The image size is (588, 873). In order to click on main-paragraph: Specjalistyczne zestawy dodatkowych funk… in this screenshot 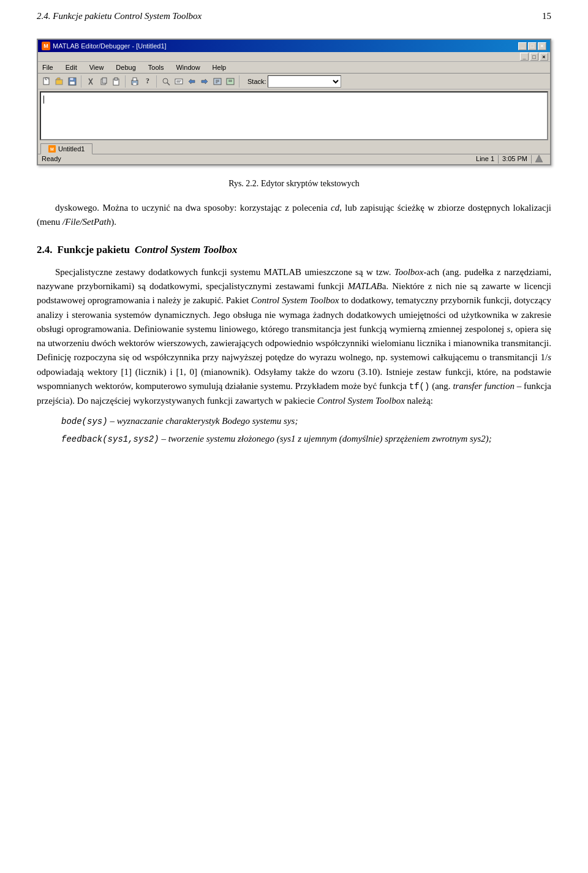, I will do `click(294, 337)`.